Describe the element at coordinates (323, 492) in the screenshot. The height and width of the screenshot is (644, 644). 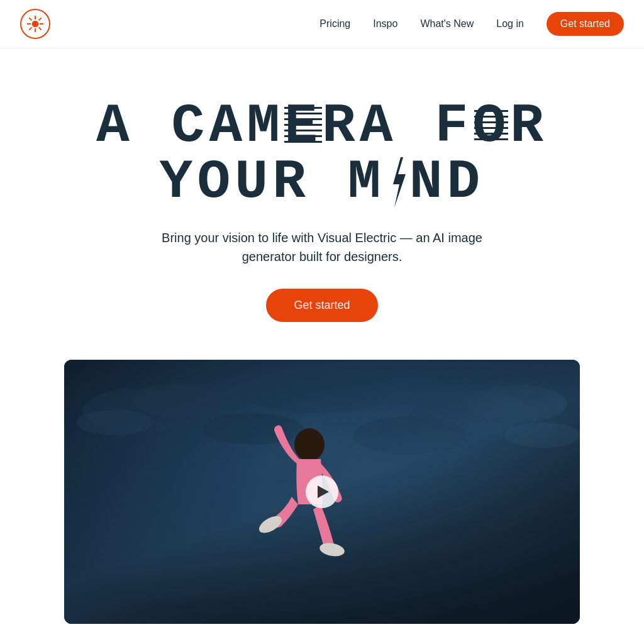
I see `play-icon` at that location.